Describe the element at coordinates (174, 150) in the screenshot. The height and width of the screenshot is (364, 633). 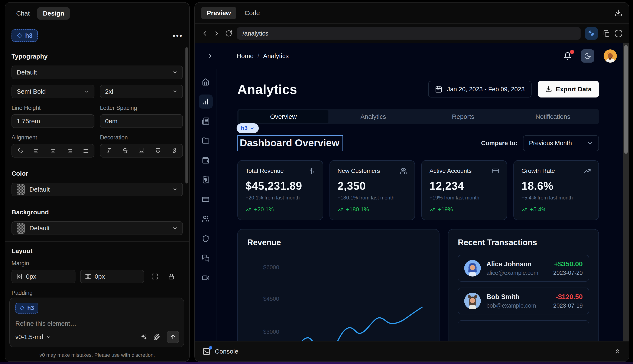
I see `no-decoration-icon` at that location.